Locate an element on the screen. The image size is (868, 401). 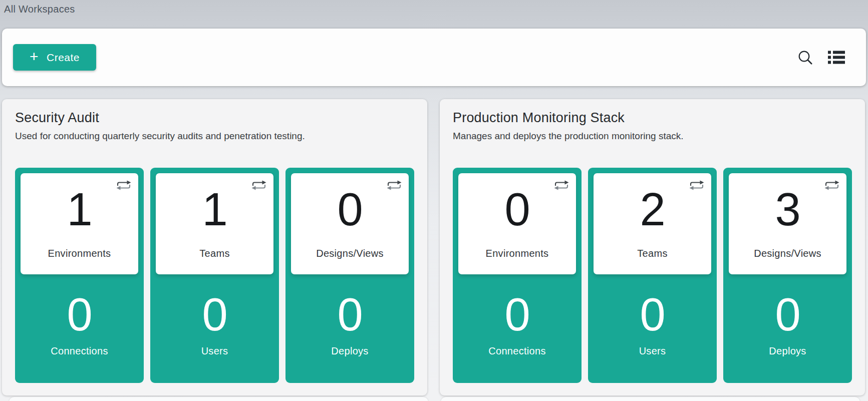
toolbar-icons is located at coordinates (821, 57).